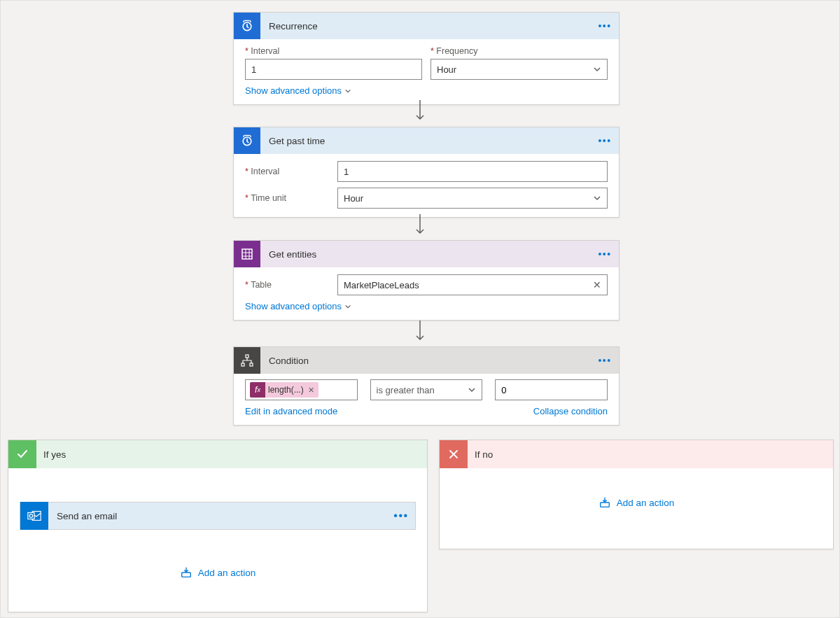 The height and width of the screenshot is (618, 840). I want to click on condition-lhs-input: fx length(...) ✕, so click(301, 390).